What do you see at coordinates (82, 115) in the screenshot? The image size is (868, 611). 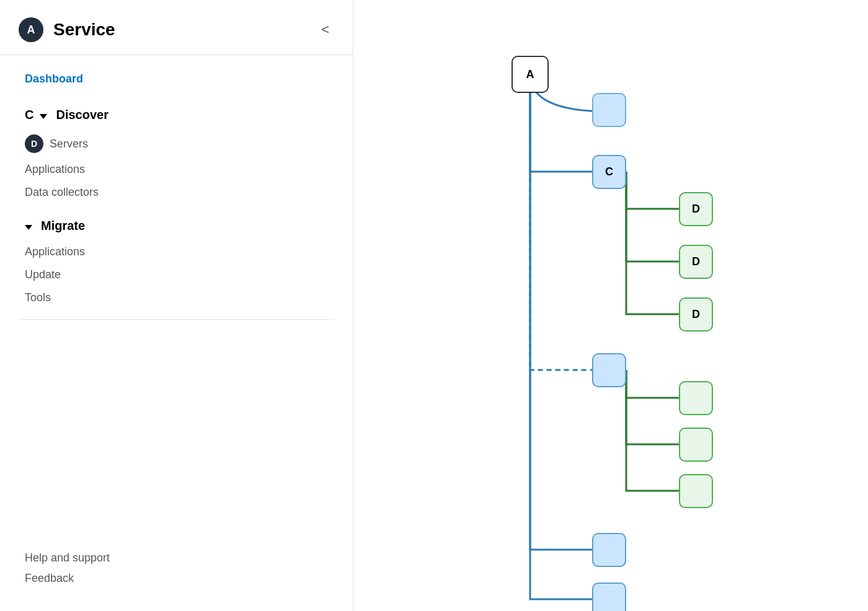 I see `discover-label: Discover` at bounding box center [82, 115].